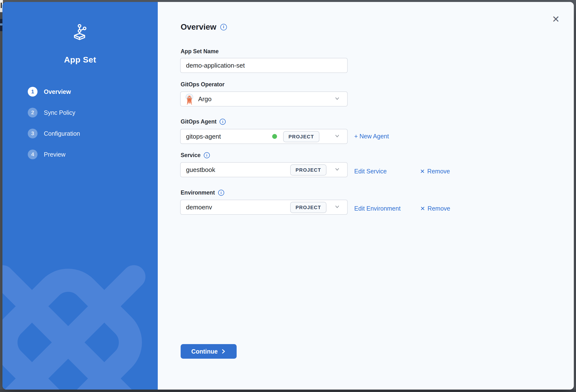 The image size is (576, 392). Describe the element at coordinates (209, 351) in the screenshot. I see `continue-button: Continue` at that location.